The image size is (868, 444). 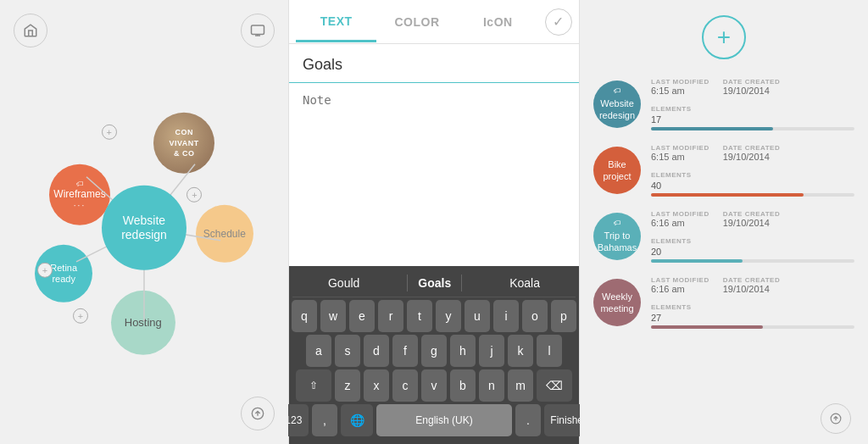 What do you see at coordinates (434, 386) in the screenshot?
I see `key-v: v` at bounding box center [434, 386].